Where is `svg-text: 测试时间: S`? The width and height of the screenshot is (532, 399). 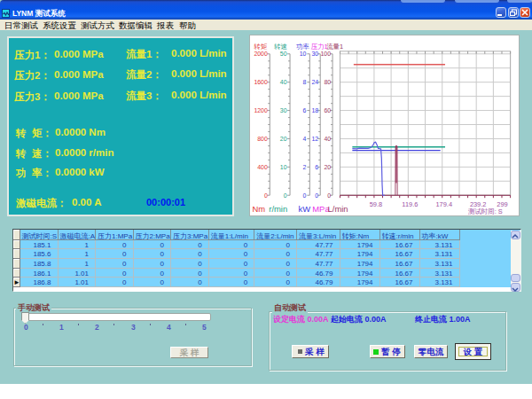 svg-text: 测试时间: S is located at coordinates (486, 211).